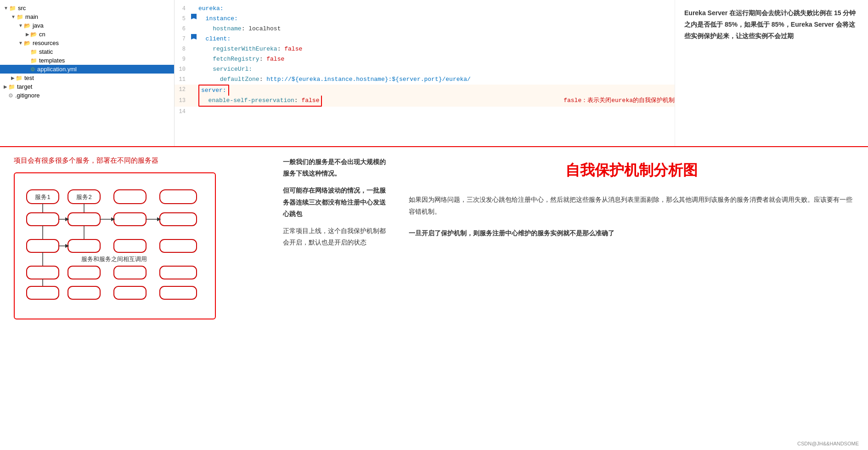  Describe the element at coordinates (424, 49) in the screenshot. I see `code-line-8: 8 registerWithEureka: false` at that location.